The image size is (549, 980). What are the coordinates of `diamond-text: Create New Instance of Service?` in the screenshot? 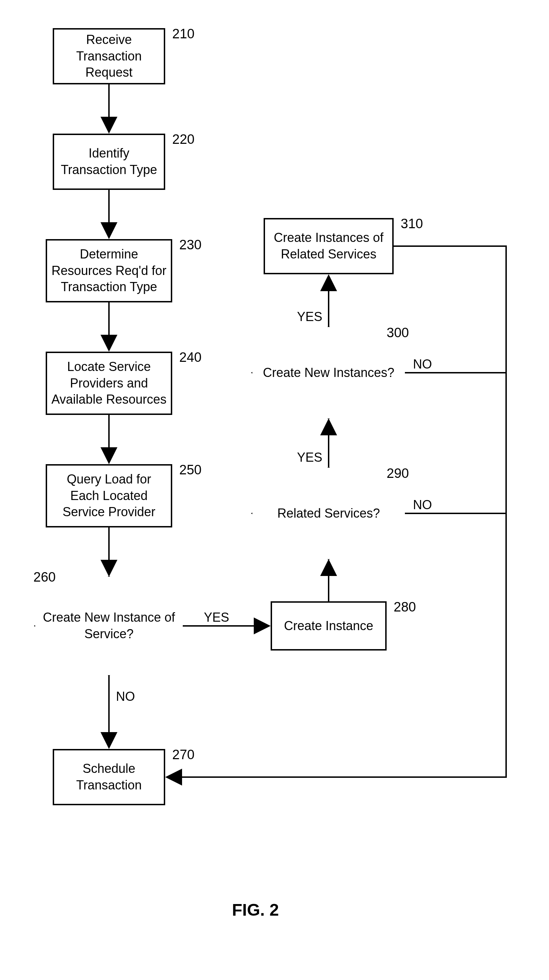 It's located at (109, 626).